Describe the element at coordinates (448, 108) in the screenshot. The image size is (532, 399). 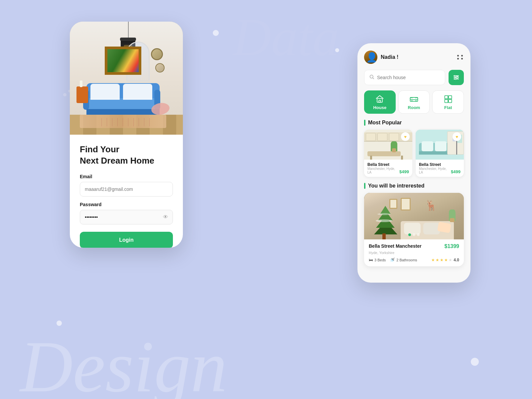
I see `tab-flat-label: Flat` at that location.